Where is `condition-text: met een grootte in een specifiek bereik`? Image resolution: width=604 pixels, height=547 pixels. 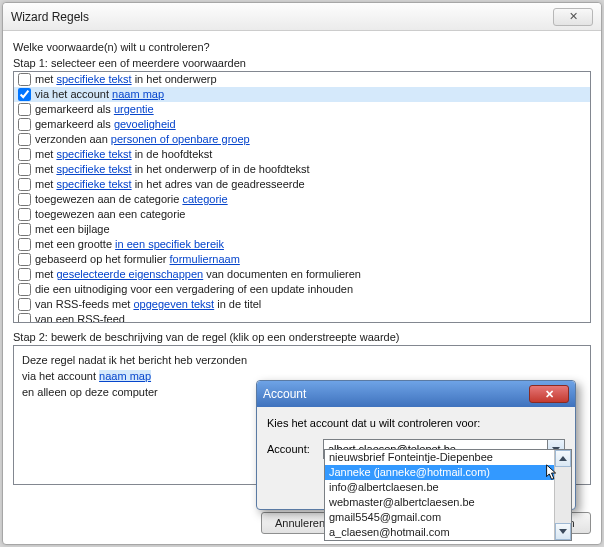
condition-text: met een grootte in een specifiek bereik is located at coordinates (130, 244).